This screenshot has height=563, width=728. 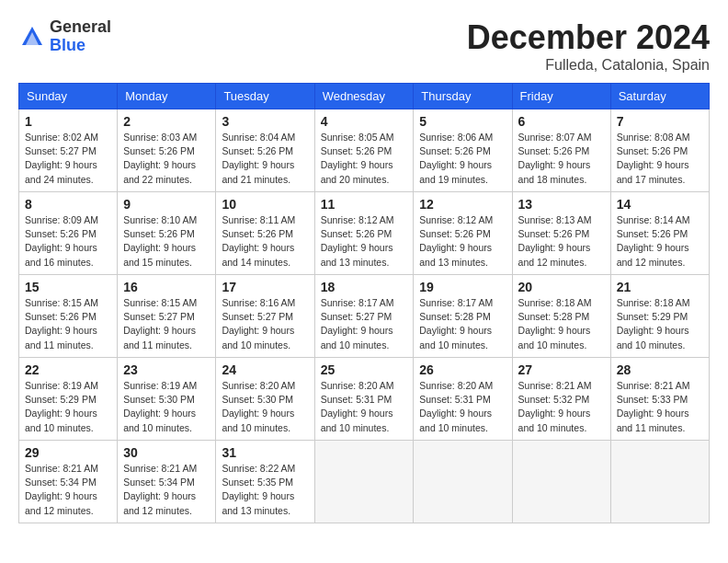 I want to click on calendar-cell: 17 Sunrise: 8:16 AMSunset: 5:27 PMDaylig…, so click(x=265, y=316).